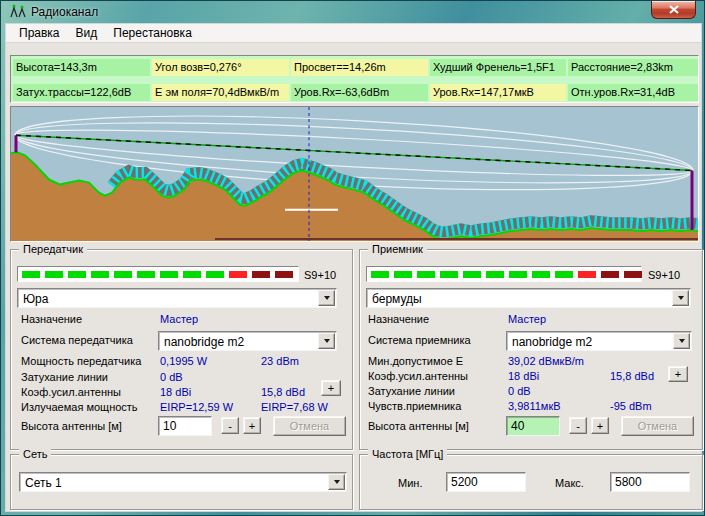 This screenshot has height=516, width=705. What do you see at coordinates (578, 426) in the screenshot?
I see `rx-height-minus-button: -` at bounding box center [578, 426].